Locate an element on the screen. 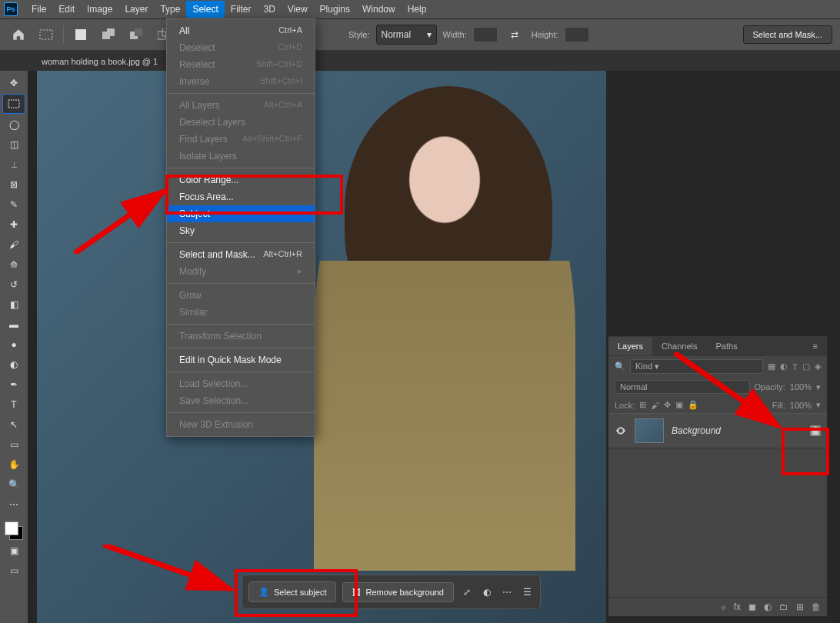 Image resolution: width=840 pixels, height=623 pixels. lock-icon: 🔒 is located at coordinates (693, 405).